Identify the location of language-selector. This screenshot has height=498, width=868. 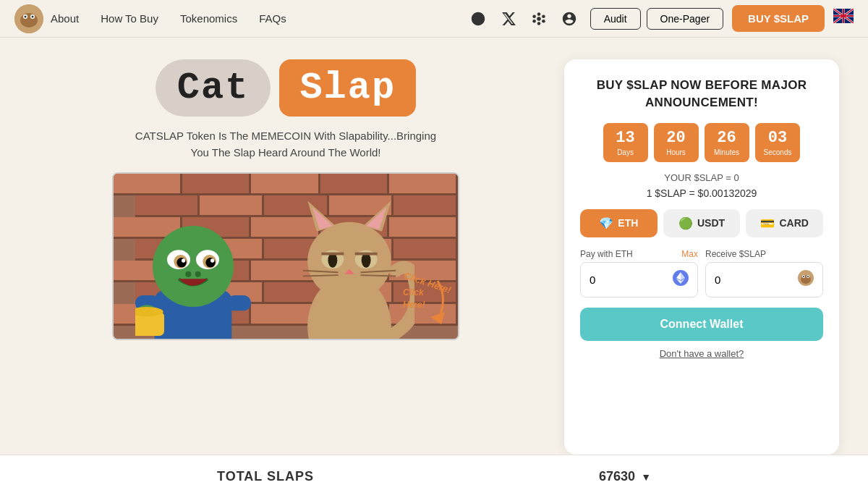
(843, 19).